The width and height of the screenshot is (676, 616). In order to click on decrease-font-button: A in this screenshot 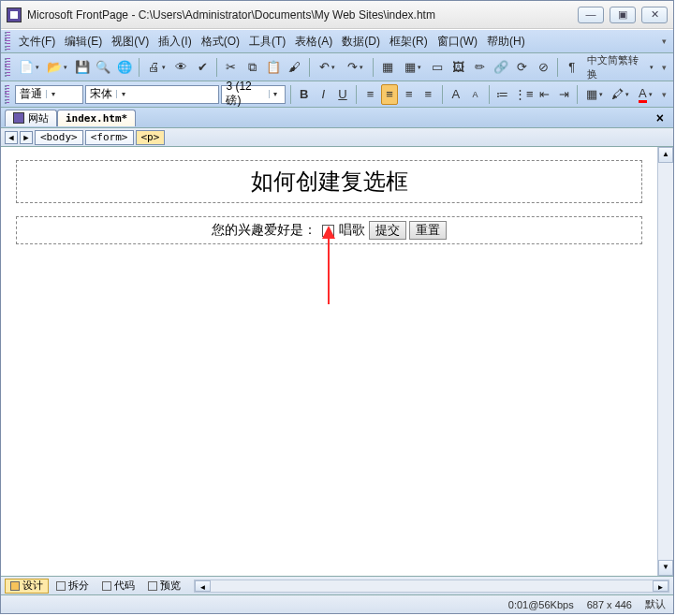, I will do `click(476, 95)`.